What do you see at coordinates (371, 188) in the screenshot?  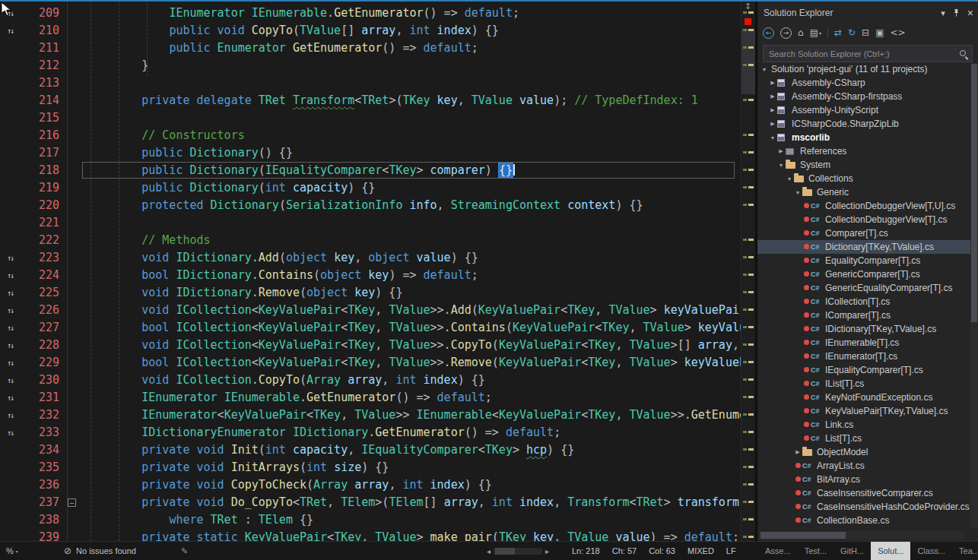 I see `code-line-219: 219 public Dictionary(int capacity) {}` at bounding box center [371, 188].